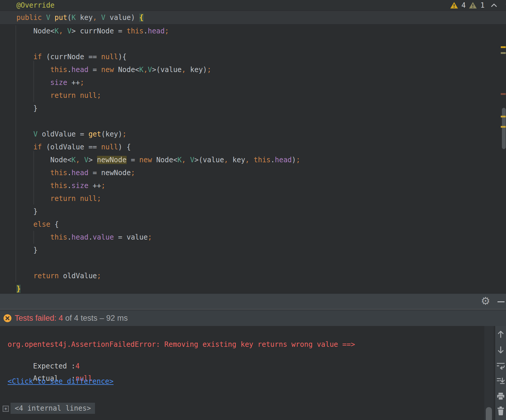 The image size is (506, 420). What do you see at coordinates (253, 5) in the screenshot?
I see `editor-line-annotation: @Override 4 1` at bounding box center [253, 5].